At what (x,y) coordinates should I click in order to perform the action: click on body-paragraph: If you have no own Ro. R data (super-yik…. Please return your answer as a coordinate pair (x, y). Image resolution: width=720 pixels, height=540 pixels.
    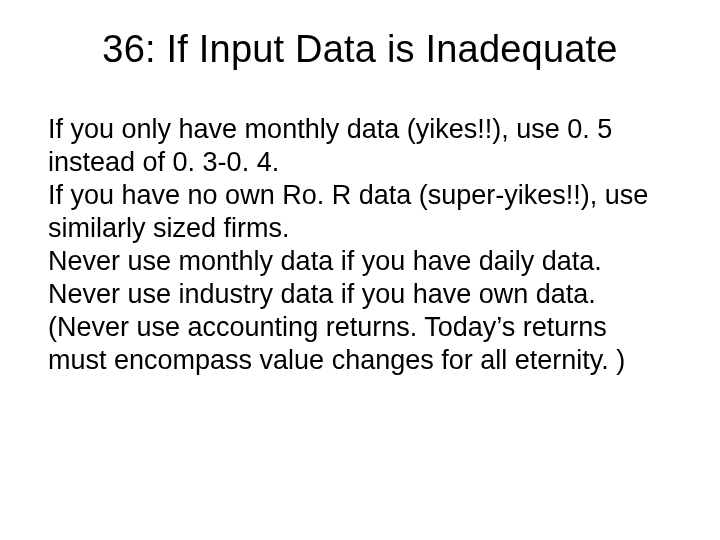
    Looking at the image, I should click on (360, 212).